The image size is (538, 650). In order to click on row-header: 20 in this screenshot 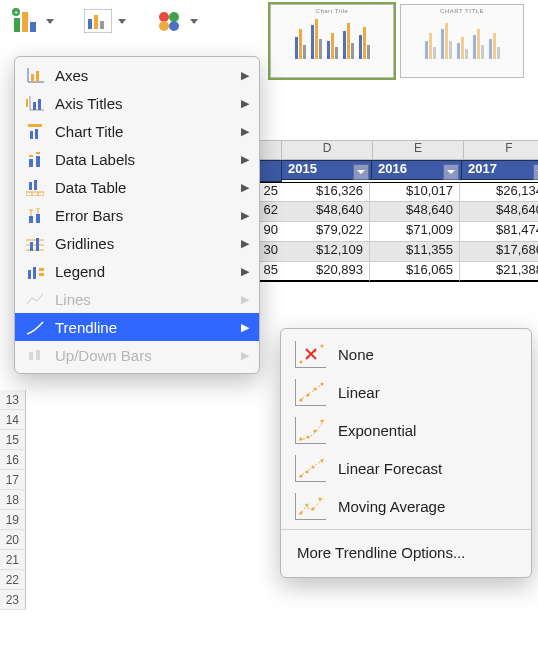, I will do `click(13, 540)`.